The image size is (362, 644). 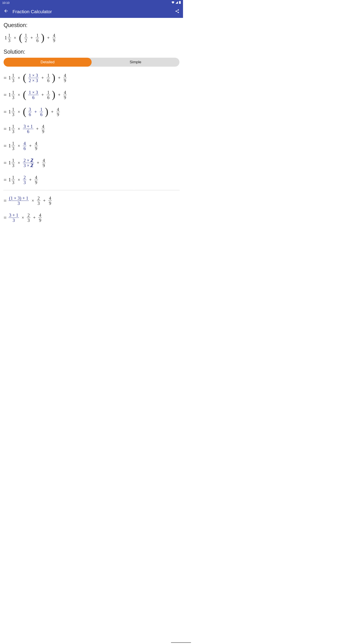 What do you see at coordinates (91, 112) in the screenshot?
I see `solution-step: =113×(36+16)+49` at bounding box center [91, 112].